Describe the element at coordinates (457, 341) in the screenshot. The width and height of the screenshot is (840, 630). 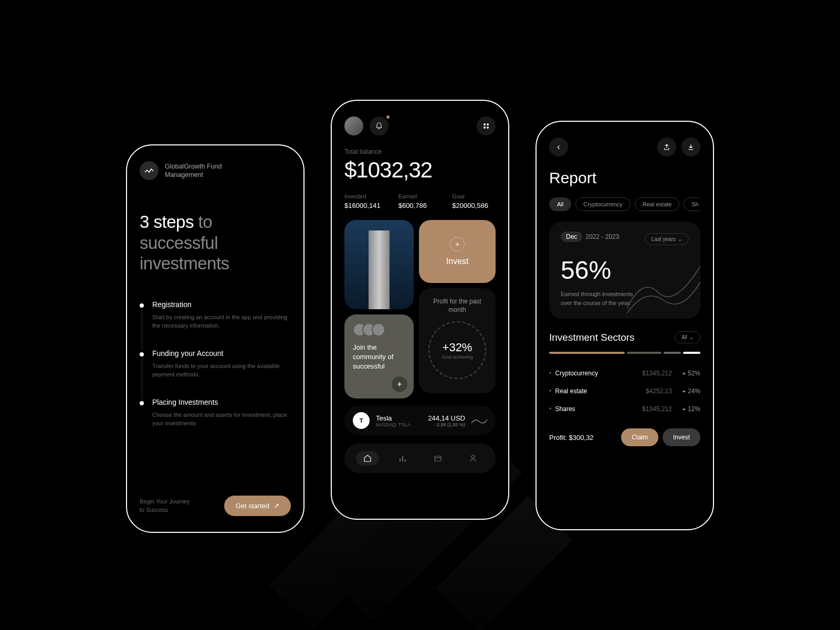
I see `profit-card: Profit for the past month +32% Goal achi…` at that location.